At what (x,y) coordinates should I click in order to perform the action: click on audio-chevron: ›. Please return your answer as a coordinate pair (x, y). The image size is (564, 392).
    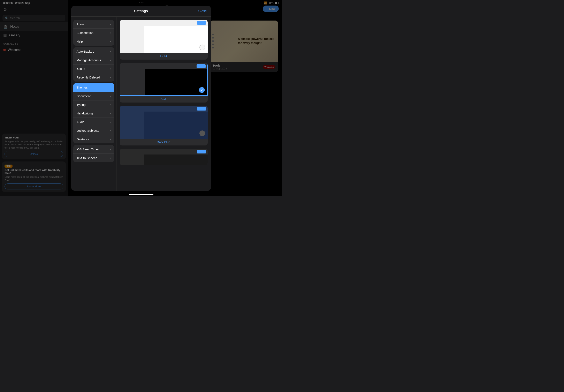
    Looking at the image, I should click on (110, 122).